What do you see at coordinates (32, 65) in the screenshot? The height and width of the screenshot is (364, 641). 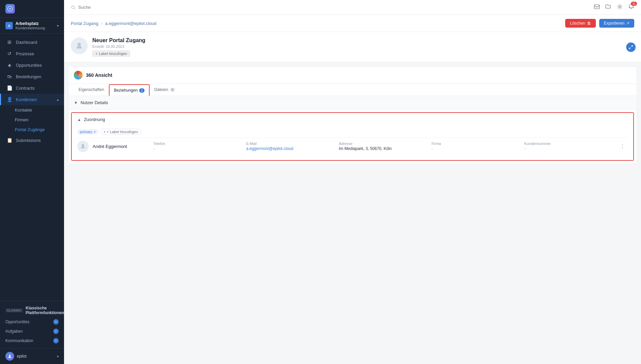 I see `sidebar-item-opportunities: ◈ Opportunities` at bounding box center [32, 65].